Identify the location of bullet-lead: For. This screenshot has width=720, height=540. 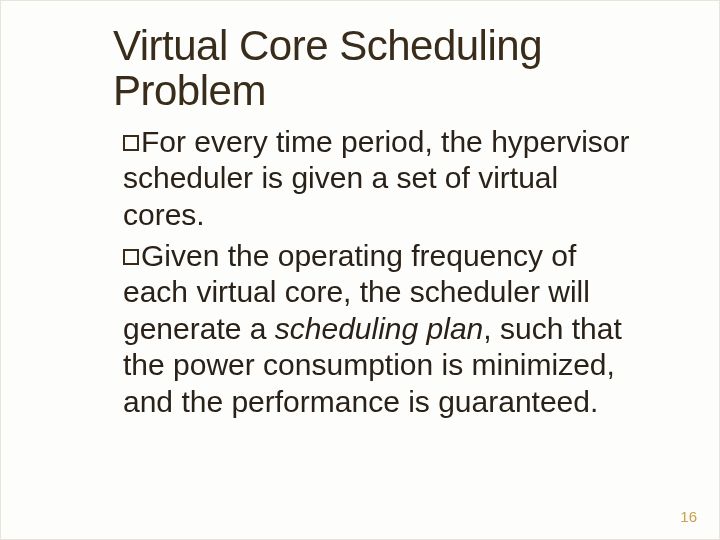
(164, 142).